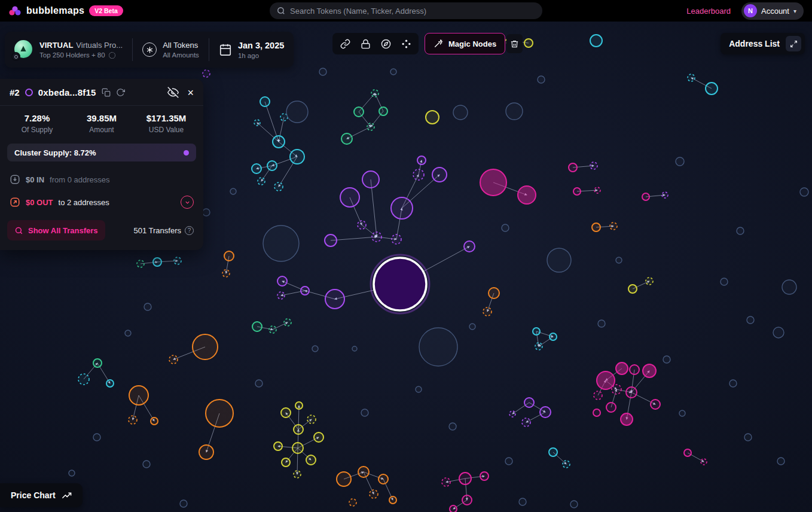  I want to click on outflow-row: $0 OUT to 2 addresses, so click(102, 202).